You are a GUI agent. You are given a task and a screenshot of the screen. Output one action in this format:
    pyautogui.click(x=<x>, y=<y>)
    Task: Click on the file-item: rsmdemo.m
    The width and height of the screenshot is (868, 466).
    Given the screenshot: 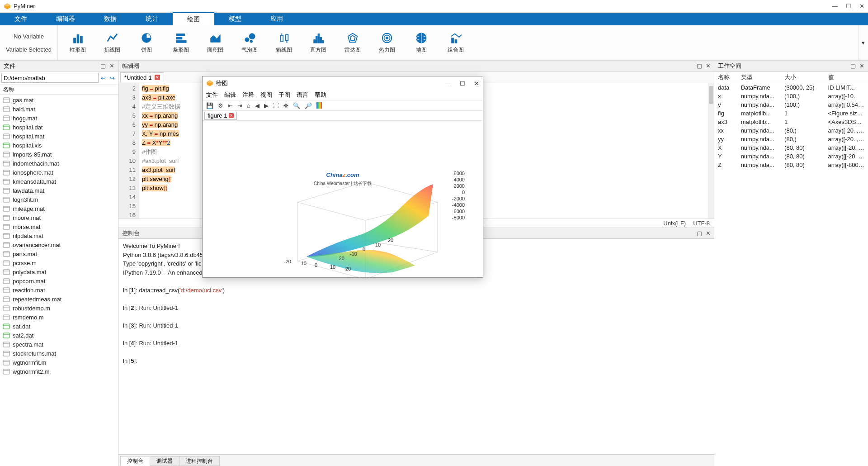 What is the action you would take?
    pyautogui.click(x=59, y=317)
    